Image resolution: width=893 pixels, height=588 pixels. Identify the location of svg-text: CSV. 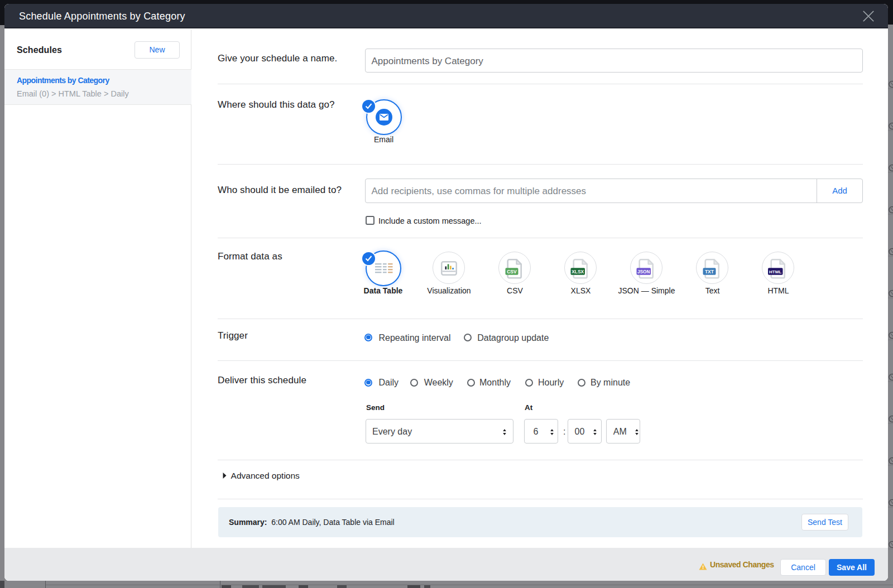
(512, 272).